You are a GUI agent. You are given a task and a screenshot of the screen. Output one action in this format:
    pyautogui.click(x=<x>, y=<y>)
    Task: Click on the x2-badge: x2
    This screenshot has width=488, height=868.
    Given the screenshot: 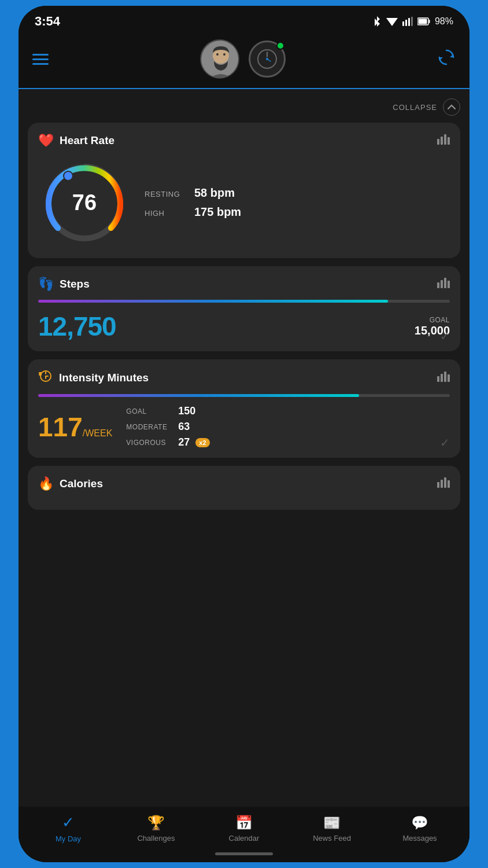 What is the action you would take?
    pyautogui.click(x=202, y=443)
    